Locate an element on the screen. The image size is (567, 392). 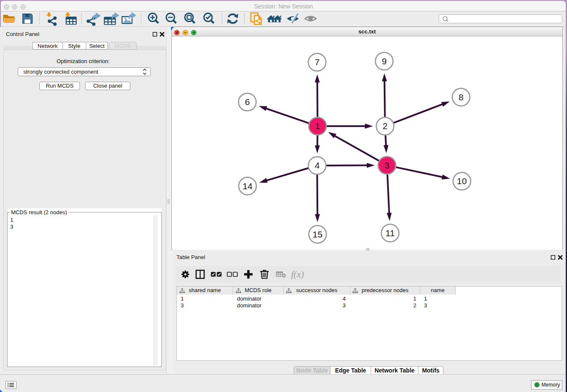
svg-text: 7 is located at coordinates (317, 62).